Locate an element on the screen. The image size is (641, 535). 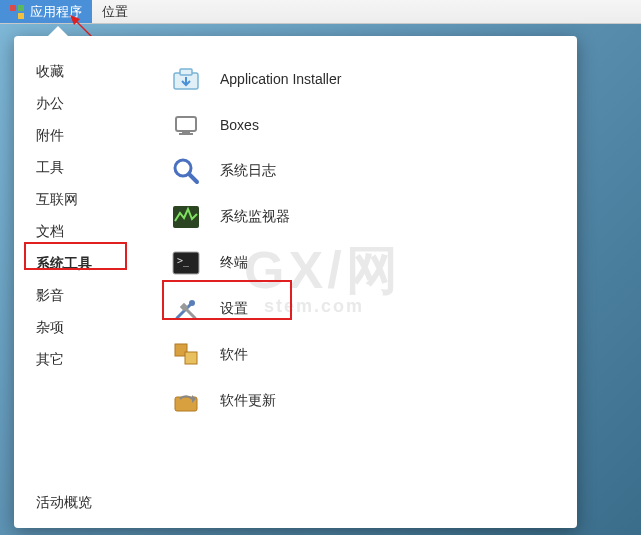
app-terminal: >_ 终端 is located at coordinates (374, 263).